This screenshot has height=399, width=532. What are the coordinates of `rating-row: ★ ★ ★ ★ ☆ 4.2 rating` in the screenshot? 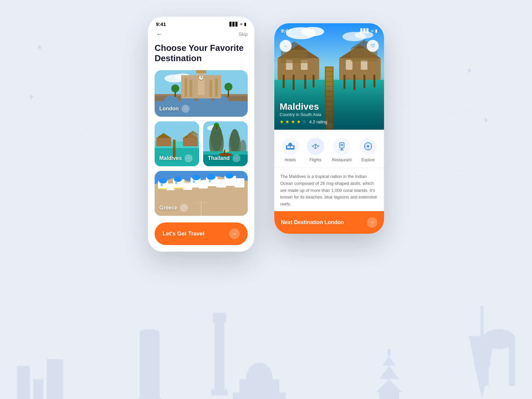 It's located at (303, 122).